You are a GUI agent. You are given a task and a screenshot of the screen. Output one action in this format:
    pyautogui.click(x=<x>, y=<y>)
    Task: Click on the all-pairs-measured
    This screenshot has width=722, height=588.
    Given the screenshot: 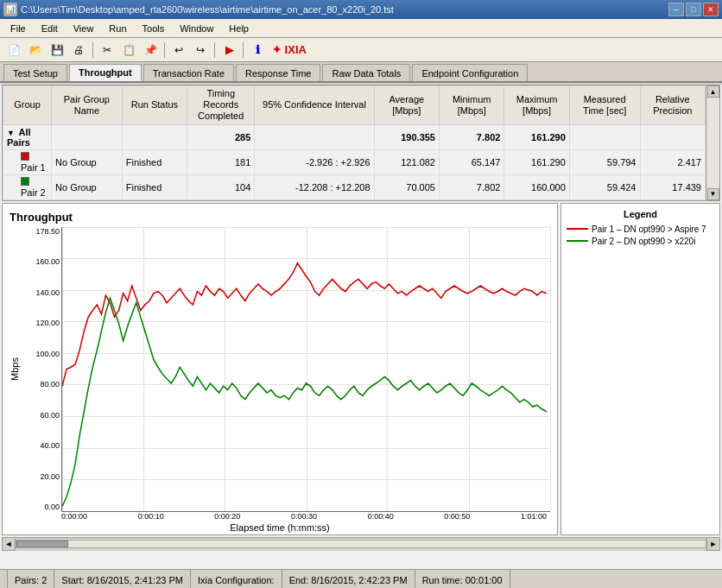 What is the action you would take?
    pyautogui.click(x=605, y=136)
    